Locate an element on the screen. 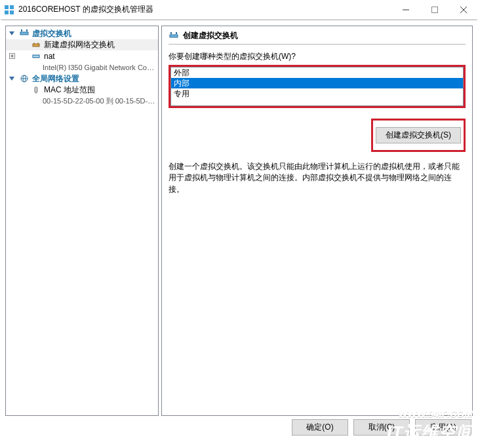 The width and height of the screenshot is (478, 448). switch-type-description: 创建一个虚拟交换机。该交换机只能由此物理计算机上运行的虚拟机使用，或者只能用于虚… is located at coordinates (317, 178).